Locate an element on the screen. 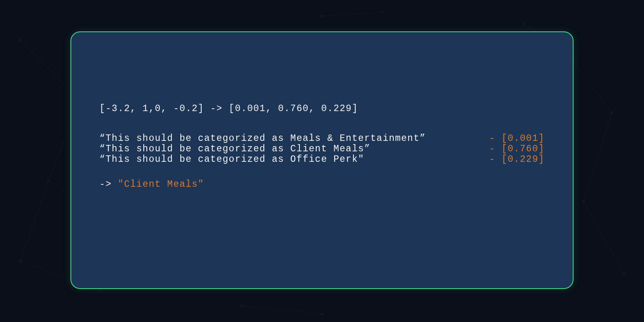  category-text: “This should be categorized as Client Me… is located at coordinates (235, 149).